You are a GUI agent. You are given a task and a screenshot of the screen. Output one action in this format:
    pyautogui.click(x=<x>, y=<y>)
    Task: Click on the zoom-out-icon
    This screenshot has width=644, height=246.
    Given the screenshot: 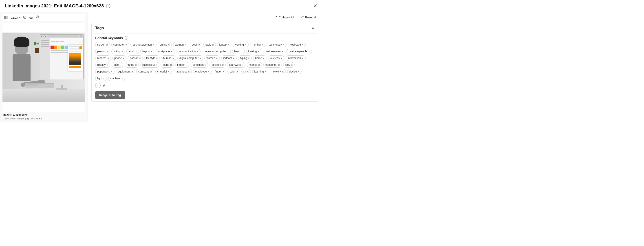 What is the action you would take?
    pyautogui.click(x=25, y=18)
    